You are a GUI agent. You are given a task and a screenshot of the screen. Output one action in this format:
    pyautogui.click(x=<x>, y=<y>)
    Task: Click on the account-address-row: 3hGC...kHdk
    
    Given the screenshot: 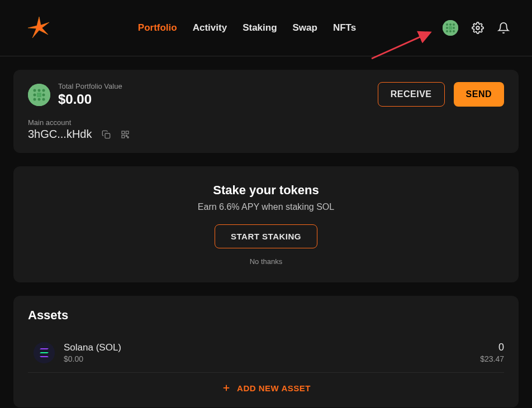 What is the action you would take?
    pyautogui.click(x=266, y=134)
    